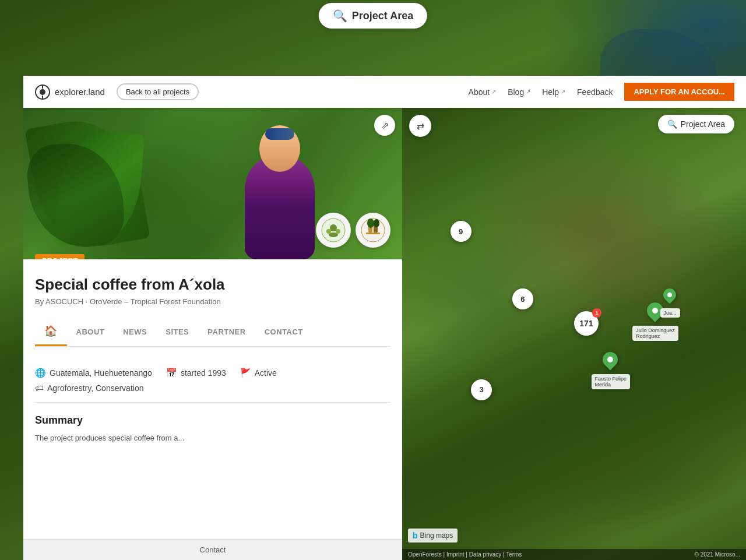 The height and width of the screenshot is (560, 746). What do you see at coordinates (655, 333) in the screenshot?
I see `pin-label-julio: Julio DominguezRodriguez` at bounding box center [655, 333].